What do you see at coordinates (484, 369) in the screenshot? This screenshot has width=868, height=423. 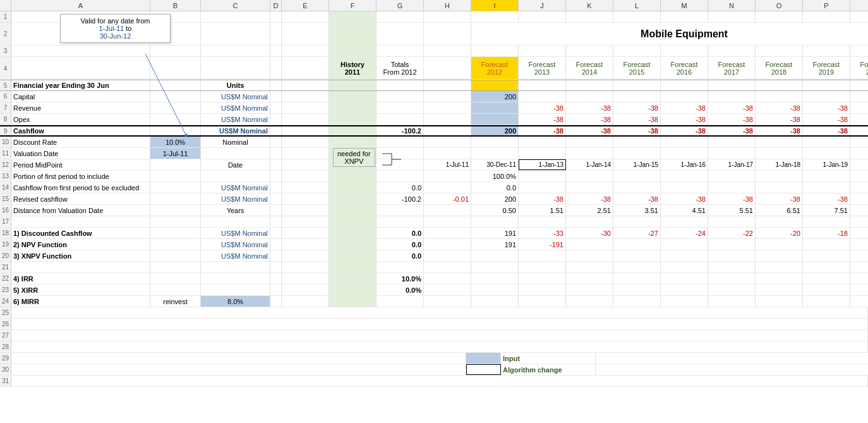 I see `legend-algo-box` at bounding box center [484, 369].